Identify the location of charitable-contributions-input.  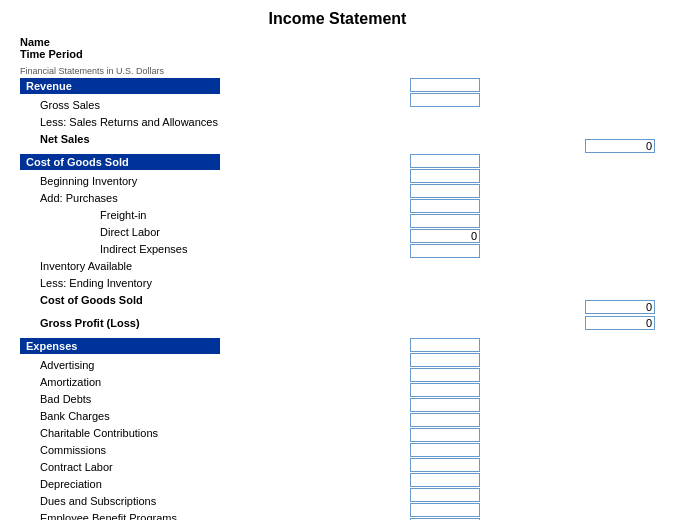
(445, 405).